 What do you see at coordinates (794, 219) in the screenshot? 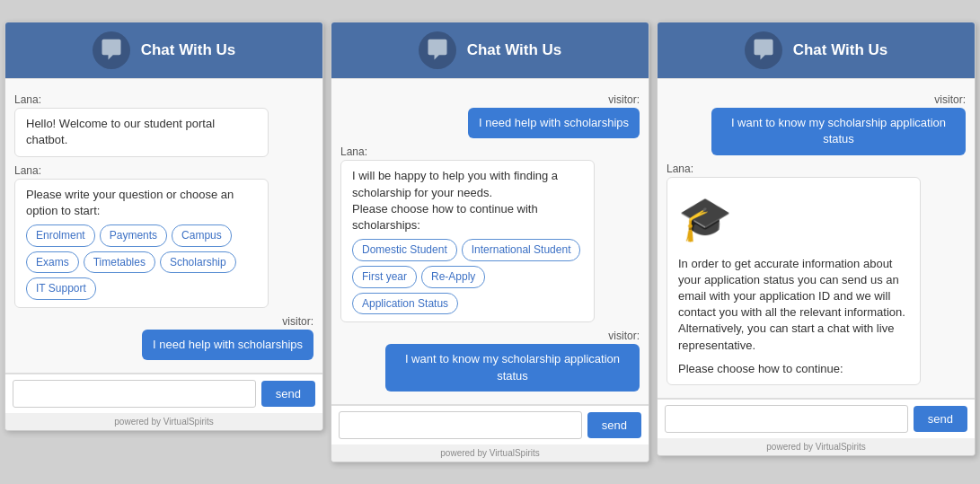
I see `graduation-cap-icon: 🎓` at bounding box center [794, 219].